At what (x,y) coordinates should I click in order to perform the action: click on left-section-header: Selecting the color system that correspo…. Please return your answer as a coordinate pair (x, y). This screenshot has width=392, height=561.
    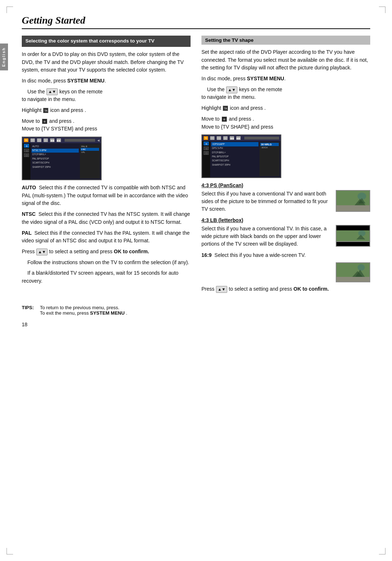
    Looking at the image, I should click on (106, 41).